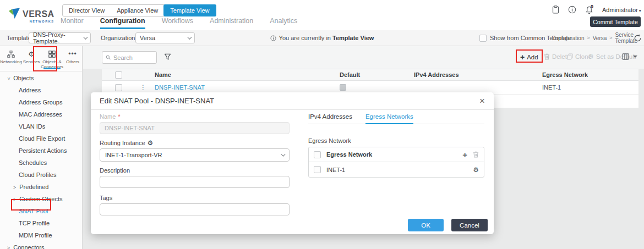 The image size is (644, 249). I want to click on brand-name: VERSA, so click(39, 14).